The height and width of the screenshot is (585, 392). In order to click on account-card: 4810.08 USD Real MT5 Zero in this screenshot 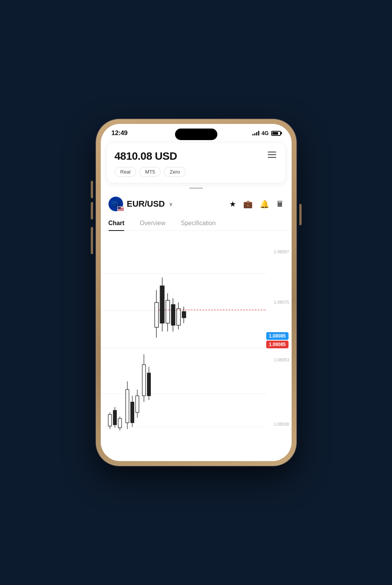, I will do `click(196, 163)`.